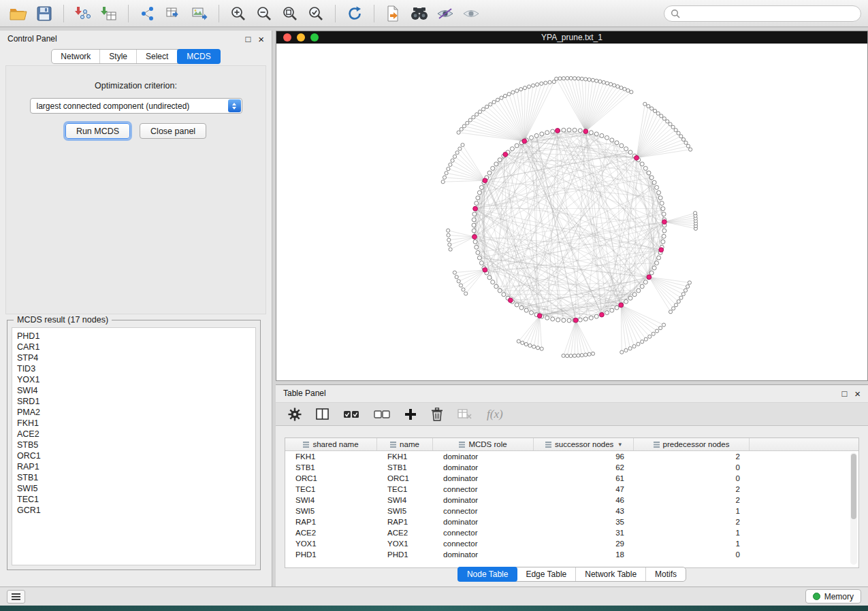  What do you see at coordinates (316, 14) in the screenshot?
I see `zoom-selected-button` at bounding box center [316, 14].